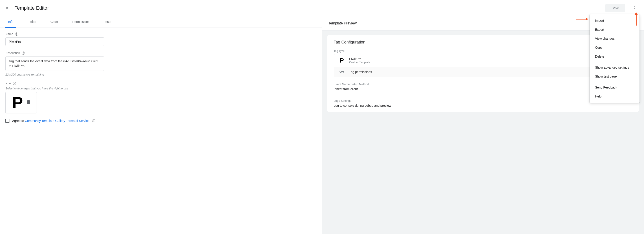  I want to click on tag-type-label: Tag Type, so click(483, 51).